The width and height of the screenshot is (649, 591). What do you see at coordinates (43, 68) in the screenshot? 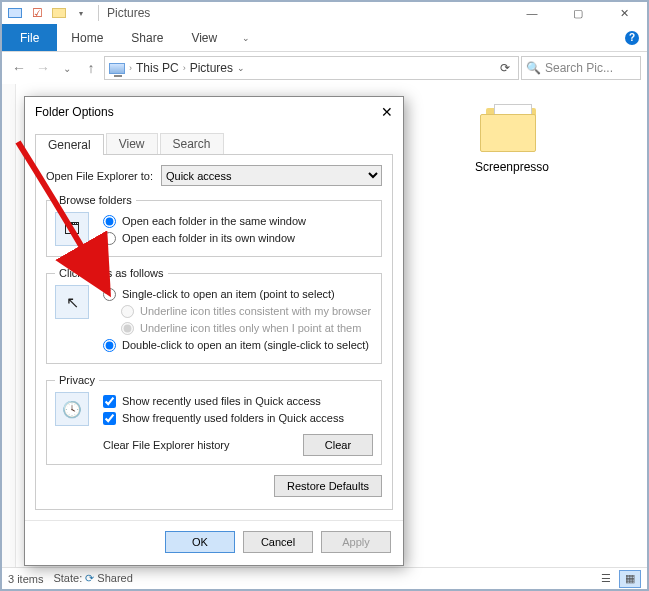
I see `forward-button: →` at bounding box center [43, 68].